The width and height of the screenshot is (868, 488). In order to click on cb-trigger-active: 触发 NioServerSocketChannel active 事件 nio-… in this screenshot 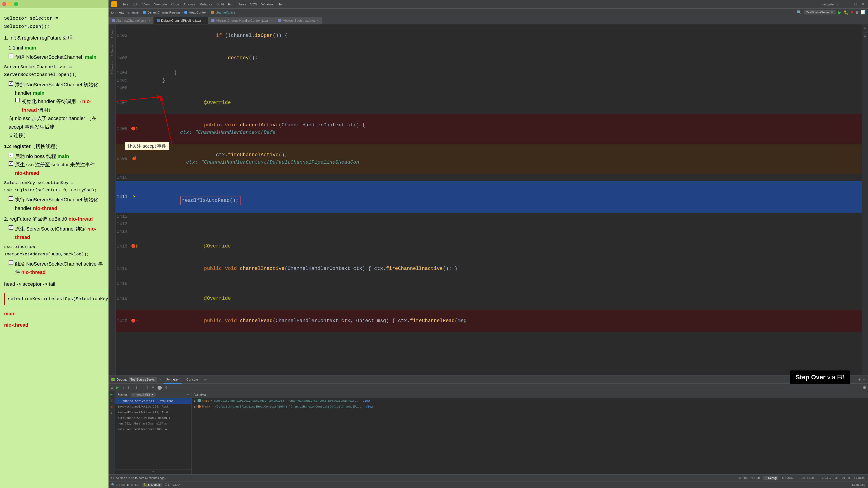, I will do `click(57, 268)`.